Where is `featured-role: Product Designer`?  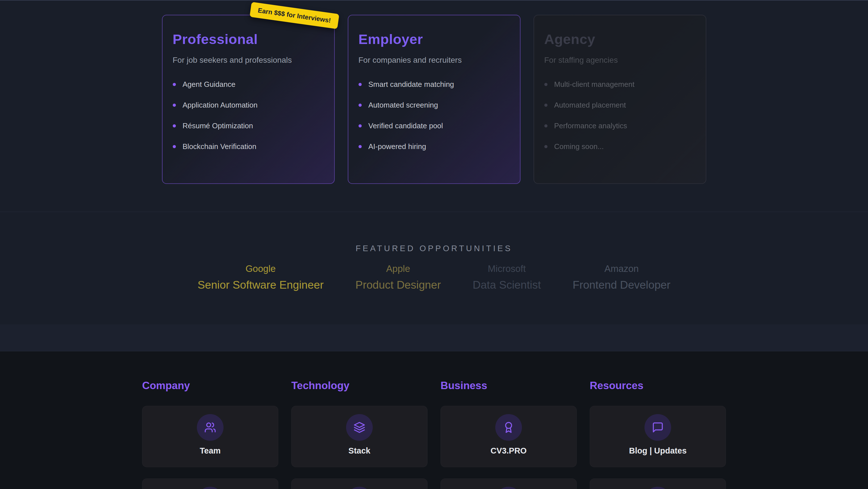 featured-role: Product Designer is located at coordinates (398, 285).